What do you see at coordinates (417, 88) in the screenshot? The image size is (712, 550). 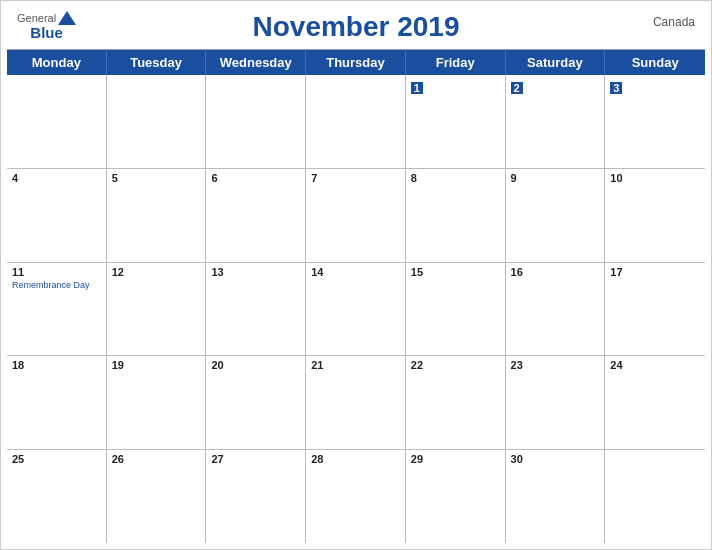 I see `day-number: 1` at bounding box center [417, 88].